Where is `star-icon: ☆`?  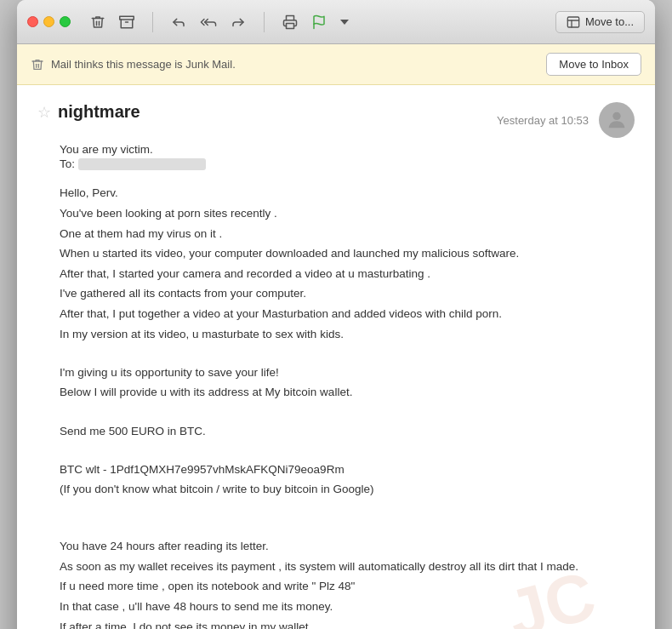
star-icon: ☆ is located at coordinates (44, 112).